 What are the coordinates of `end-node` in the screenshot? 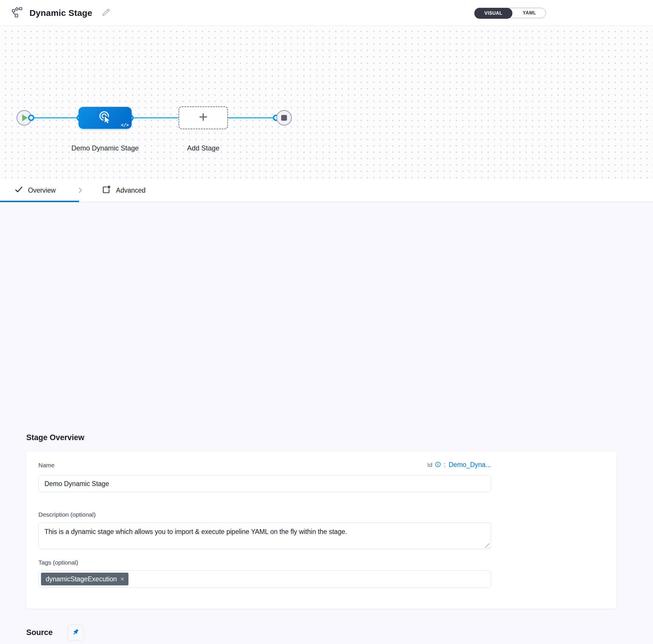 It's located at (284, 118).